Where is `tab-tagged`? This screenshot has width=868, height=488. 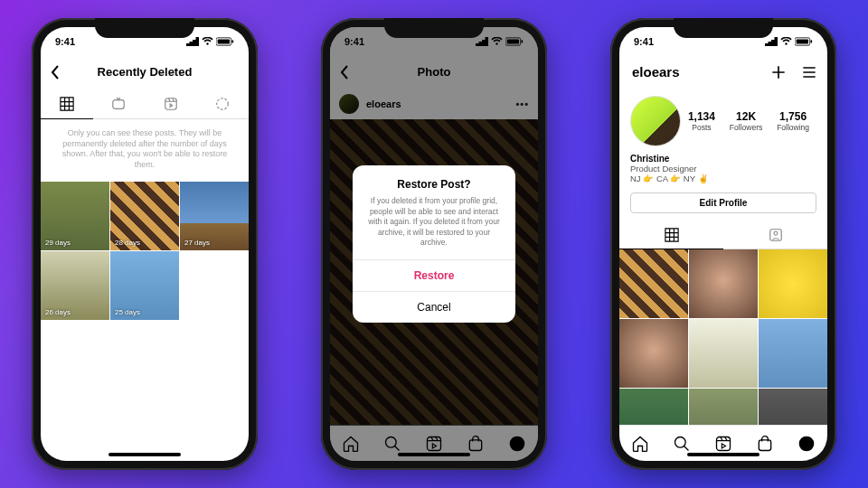 tab-tagged is located at coordinates (776, 235).